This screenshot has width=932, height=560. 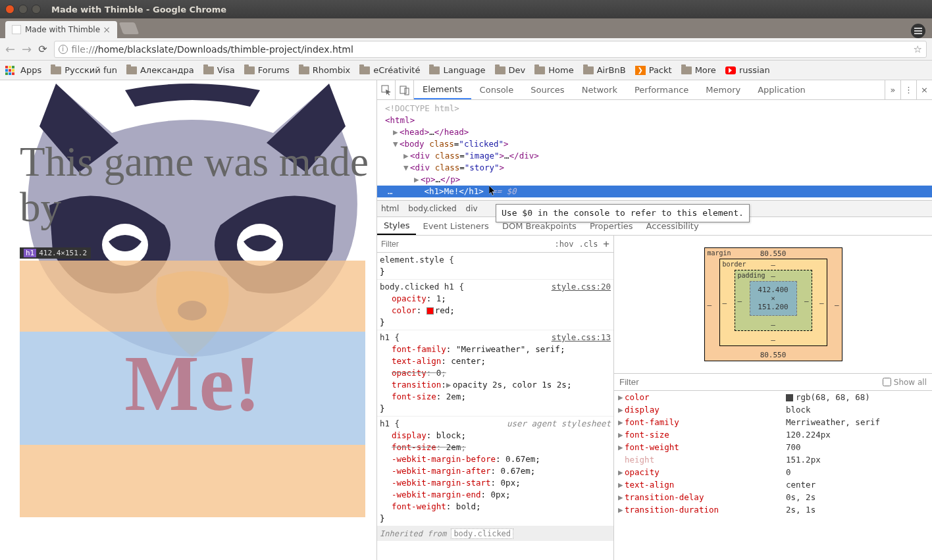 What do you see at coordinates (773, 509) in the screenshot?
I see `computed-row: ▶transition-duration2s, 1s` at bounding box center [773, 509].